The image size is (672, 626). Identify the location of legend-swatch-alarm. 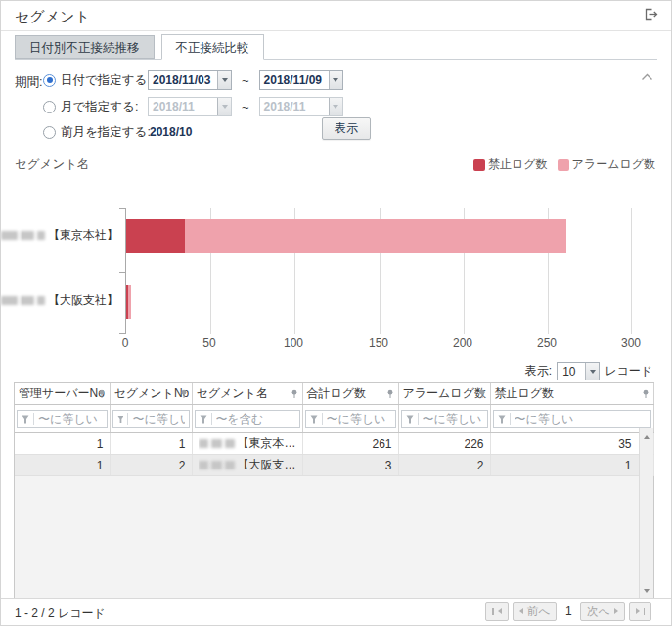
(563, 165).